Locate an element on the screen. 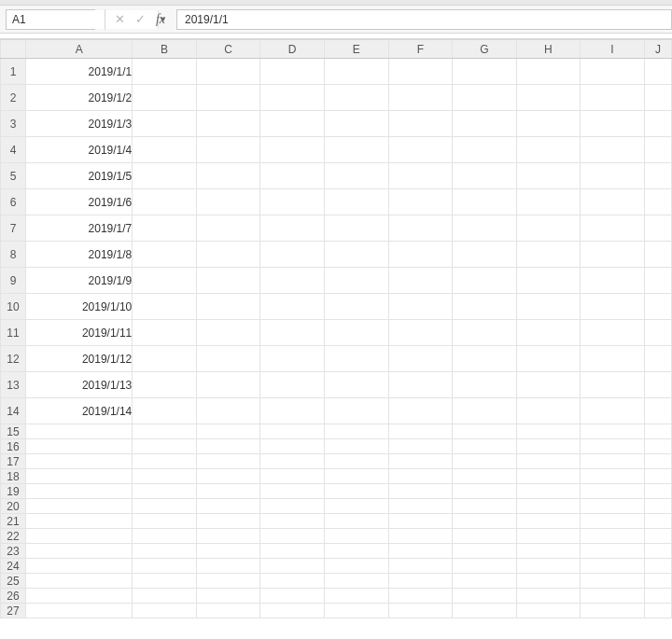  column-header: H is located at coordinates (549, 49).